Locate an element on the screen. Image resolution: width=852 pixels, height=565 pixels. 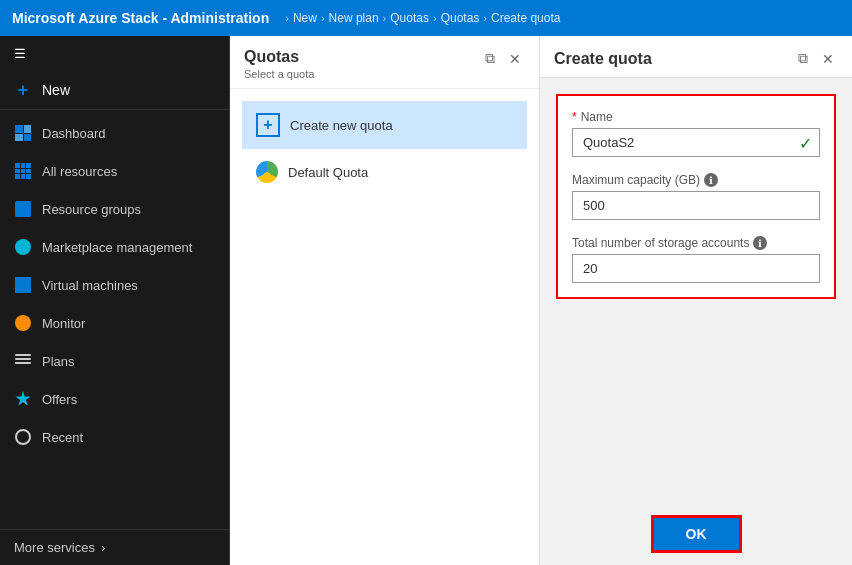
recent-label: Recent is located at coordinates (62, 438).